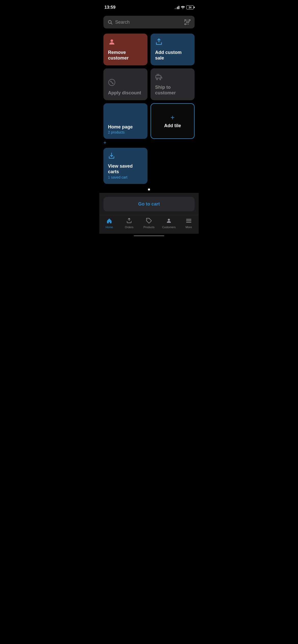  I want to click on nav-more: More, so click(189, 223).